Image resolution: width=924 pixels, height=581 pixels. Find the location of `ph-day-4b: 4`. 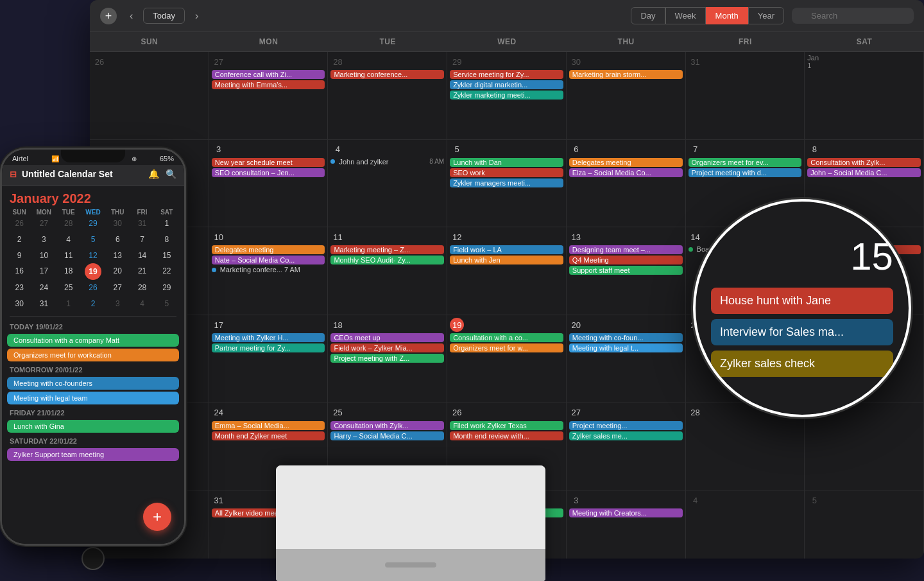

ph-day-4b: 4 is located at coordinates (142, 304).